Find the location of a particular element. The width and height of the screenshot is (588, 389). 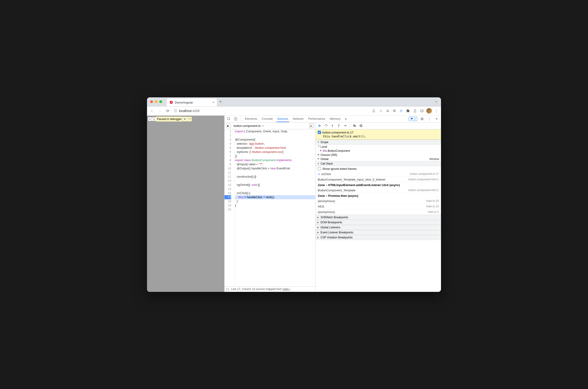

extensions-puzzle-icon is located at coordinates (408, 111).